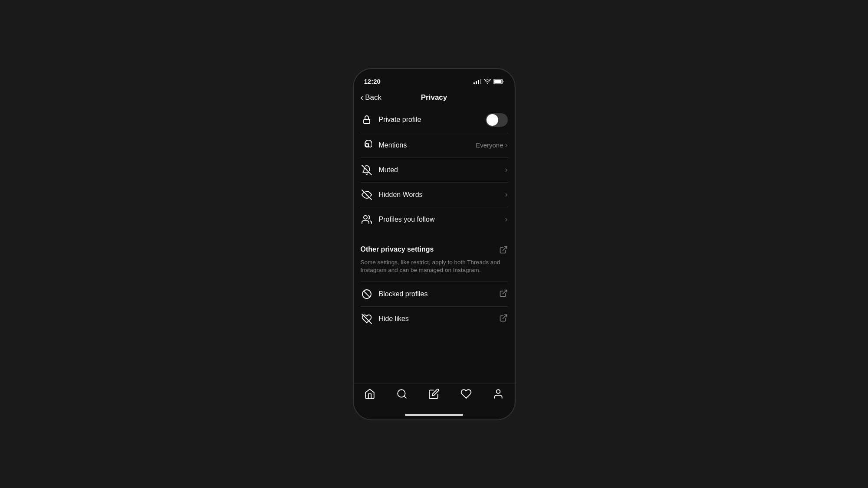 This screenshot has width=868, height=488. What do you see at coordinates (498, 394) in the screenshot?
I see `nav-profile` at bounding box center [498, 394].